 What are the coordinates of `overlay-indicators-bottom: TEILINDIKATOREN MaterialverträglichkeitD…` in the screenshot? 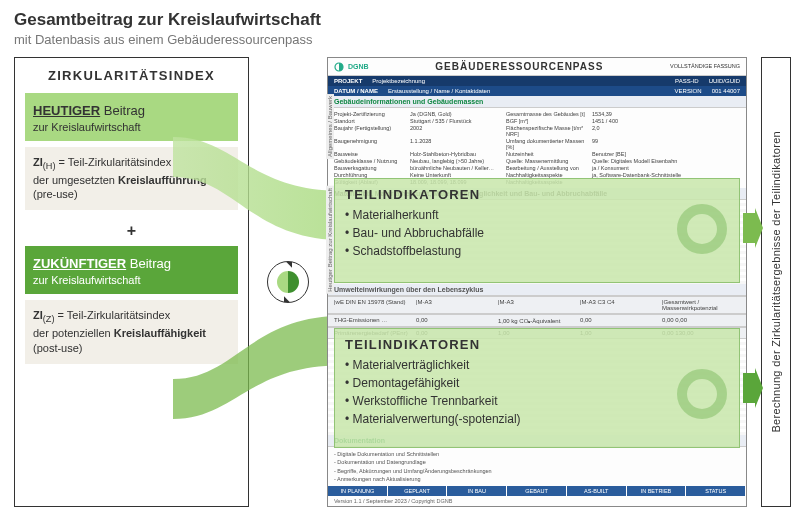 It's located at (537, 388).